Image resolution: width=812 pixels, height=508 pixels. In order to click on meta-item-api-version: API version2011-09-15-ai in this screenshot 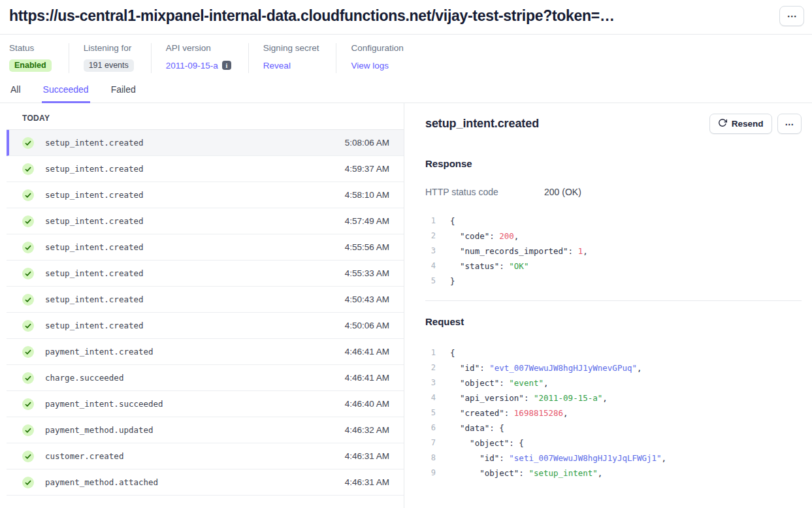, I will do `click(200, 58)`.